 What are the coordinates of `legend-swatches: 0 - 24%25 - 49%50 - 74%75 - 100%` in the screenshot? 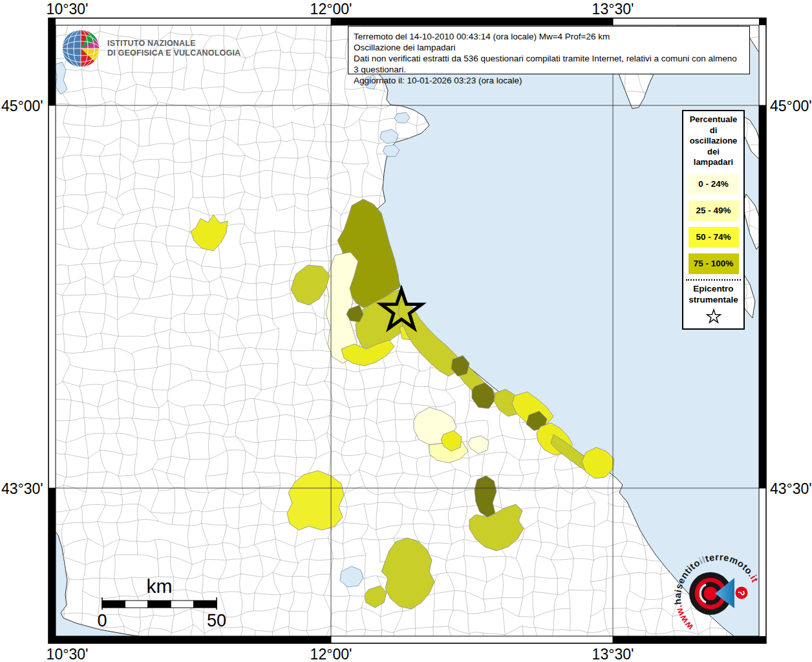 It's located at (714, 224).